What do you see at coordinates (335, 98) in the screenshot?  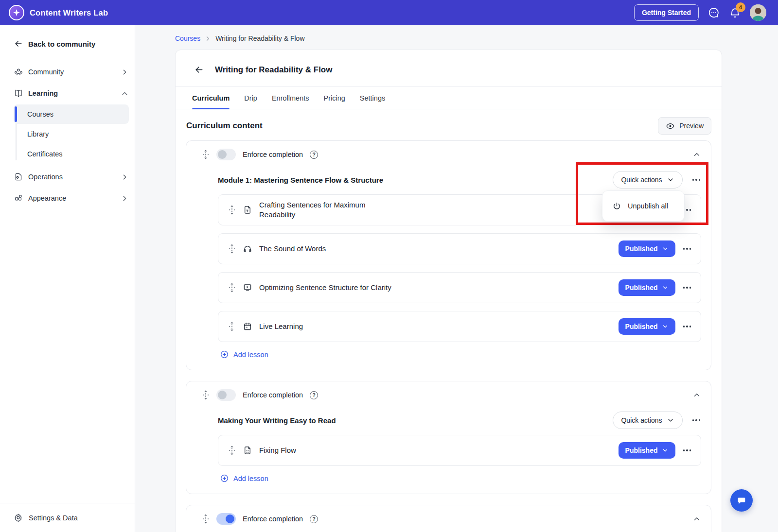 I see `tab-pricing: Pricing` at bounding box center [335, 98].